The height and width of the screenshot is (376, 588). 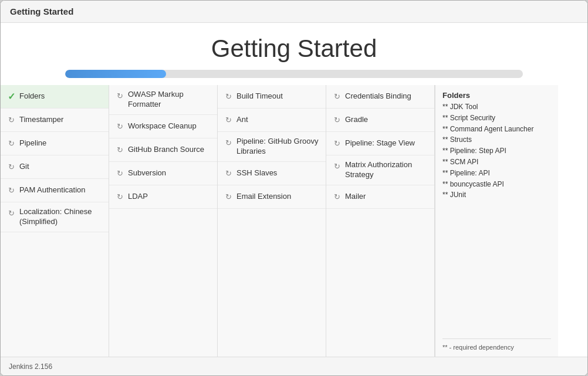 I want to click on jenkins-version-label: Jenkins 2.156, so click(x=31, y=367).